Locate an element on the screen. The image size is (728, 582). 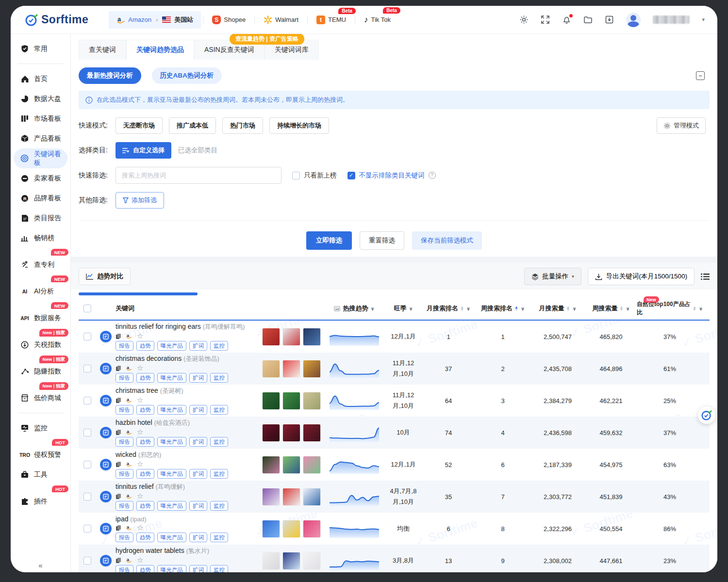
analysis-mode-pill-1: 历史ABA热词分析 is located at coordinates (187, 76).